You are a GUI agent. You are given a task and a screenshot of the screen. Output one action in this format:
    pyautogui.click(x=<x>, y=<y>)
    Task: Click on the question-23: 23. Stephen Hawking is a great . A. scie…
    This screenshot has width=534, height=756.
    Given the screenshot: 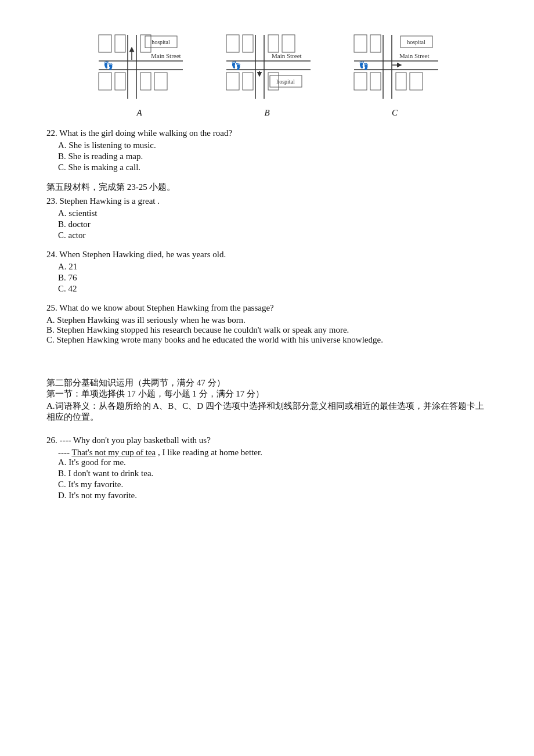 What is the action you would take?
    pyautogui.click(x=267, y=218)
    